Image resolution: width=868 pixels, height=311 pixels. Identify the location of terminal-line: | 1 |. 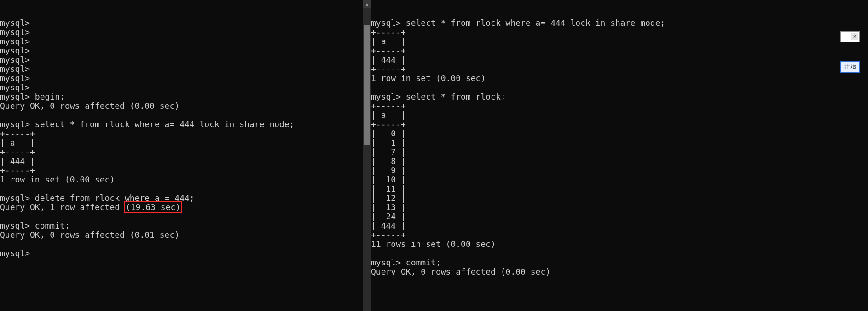
(619, 143).